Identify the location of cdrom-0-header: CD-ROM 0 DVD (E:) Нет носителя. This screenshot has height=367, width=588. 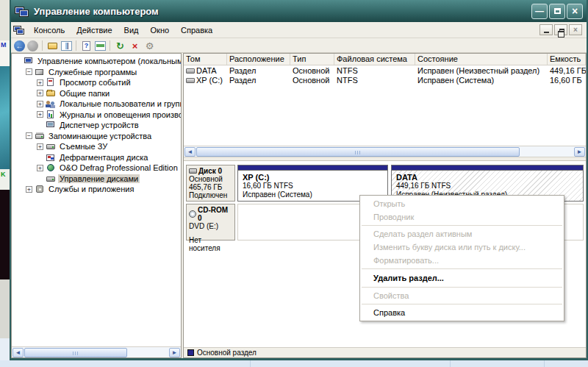
(210, 222).